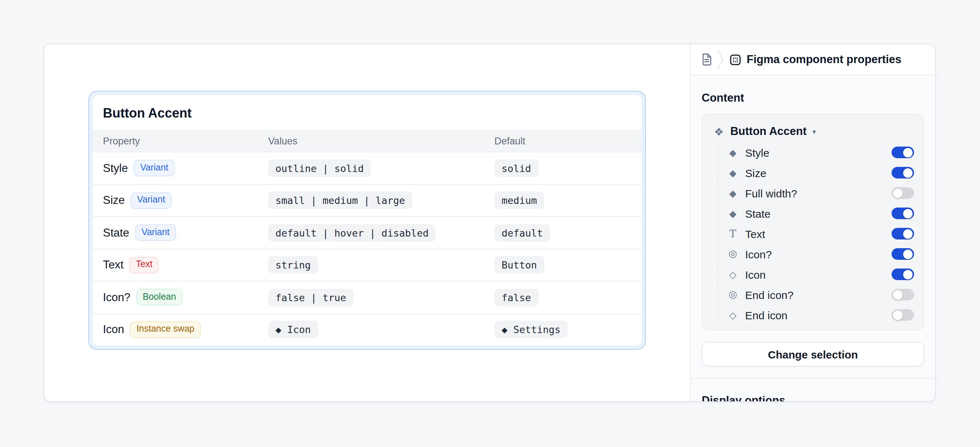 Image resolution: width=980 pixels, height=447 pixels. Describe the element at coordinates (367, 265) in the screenshot. I see `table-row: Text Text string Button` at that location.